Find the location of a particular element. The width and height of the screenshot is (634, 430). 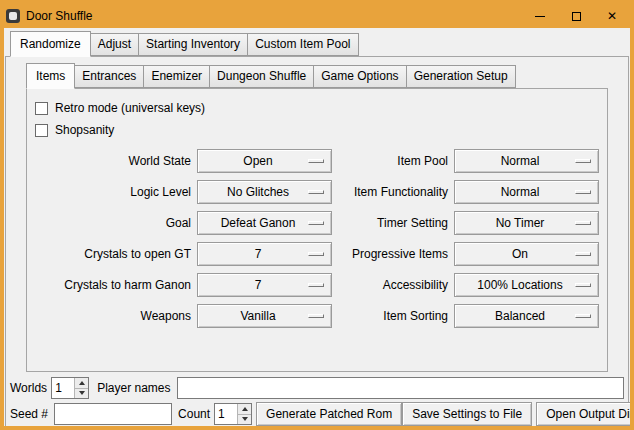

tab-adjust: Adjust is located at coordinates (114, 44).